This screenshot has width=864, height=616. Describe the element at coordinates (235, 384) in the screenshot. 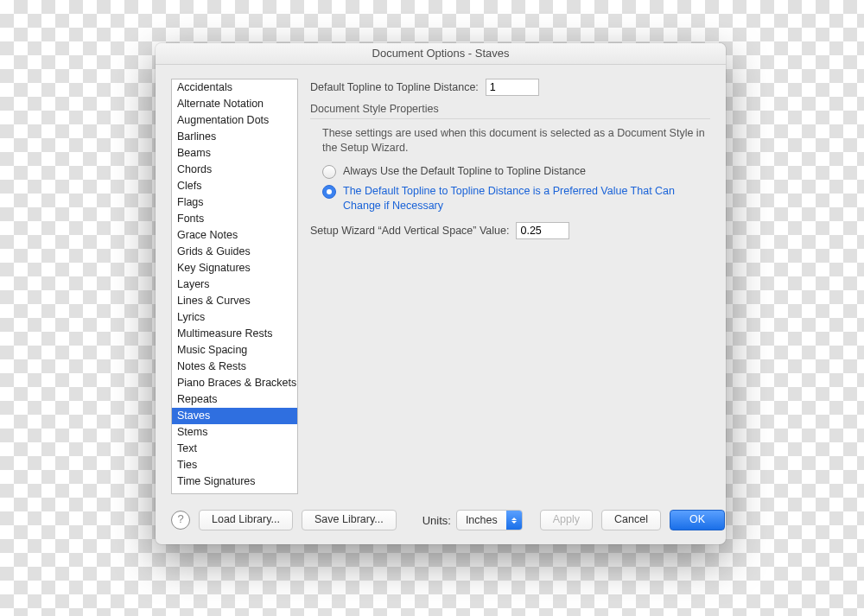

I see `sidebar-item: Piano Braces & Brackets` at that location.